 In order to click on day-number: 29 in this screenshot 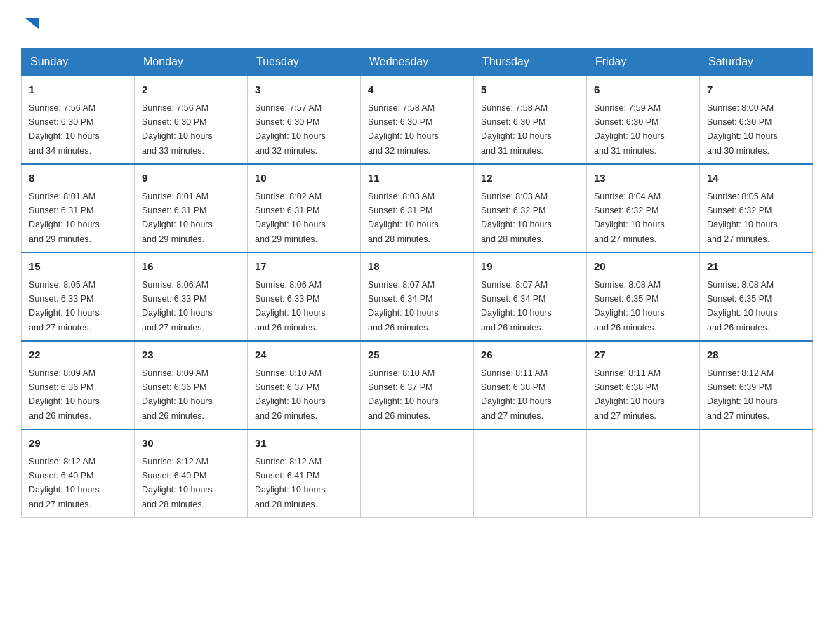, I will do `click(78, 443)`.